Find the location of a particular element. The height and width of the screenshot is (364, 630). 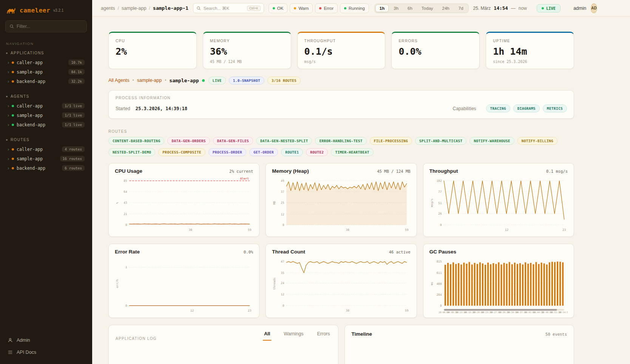

agent-breadcrumb-link-all-agents: All Agents is located at coordinates (119, 80).